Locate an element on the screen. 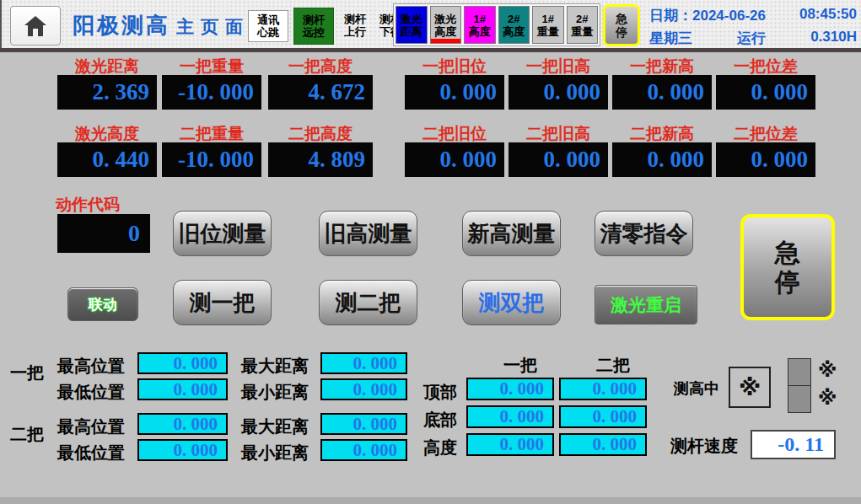 Image resolution: width=861 pixels, height=504 pixels. table-top-claw1-value: 0. 000 is located at coordinates (510, 389).